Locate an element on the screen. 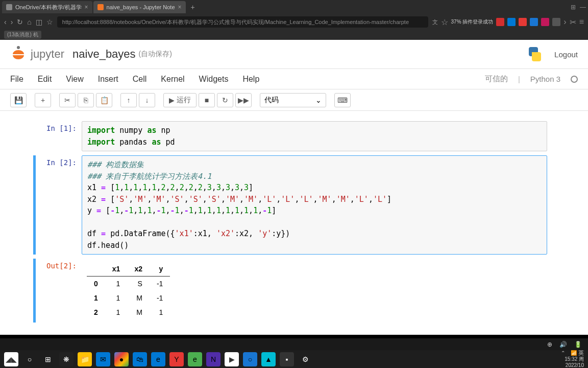 Image resolution: width=588 pixels, height=368 pixels. trusted-label: 可信的 is located at coordinates (496, 79).